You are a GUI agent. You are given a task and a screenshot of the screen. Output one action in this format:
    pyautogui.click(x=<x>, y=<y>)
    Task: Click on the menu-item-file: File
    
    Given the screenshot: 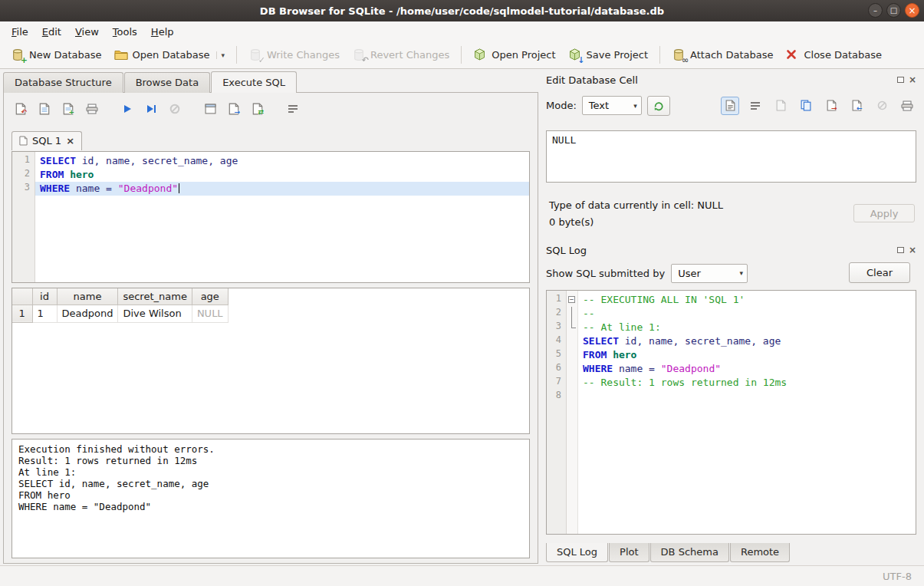 What is the action you would take?
    pyautogui.click(x=20, y=32)
    